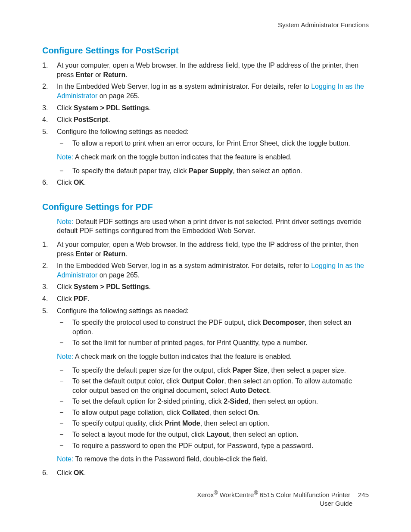  What do you see at coordinates (79, 473) in the screenshot?
I see `bold: OK` at bounding box center [79, 473].